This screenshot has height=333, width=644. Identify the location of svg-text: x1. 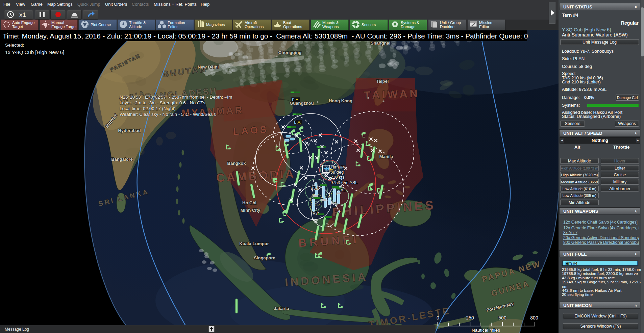
(23, 15).